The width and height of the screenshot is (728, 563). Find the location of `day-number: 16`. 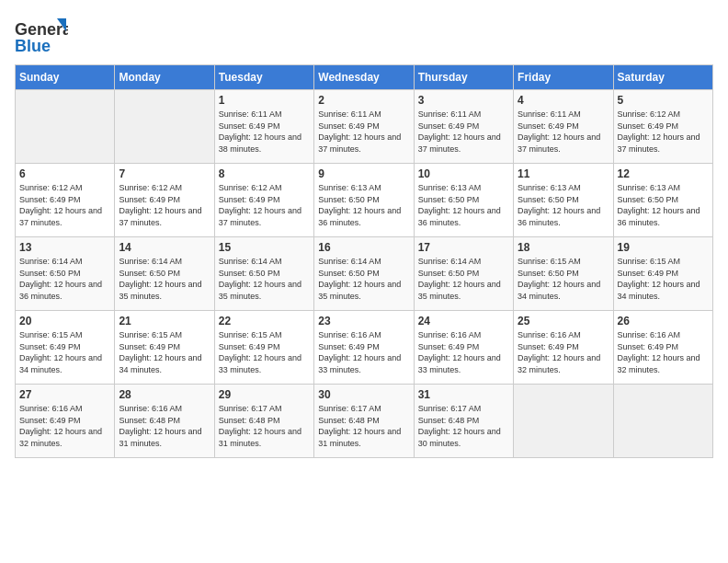

day-number: 16 is located at coordinates (364, 247).